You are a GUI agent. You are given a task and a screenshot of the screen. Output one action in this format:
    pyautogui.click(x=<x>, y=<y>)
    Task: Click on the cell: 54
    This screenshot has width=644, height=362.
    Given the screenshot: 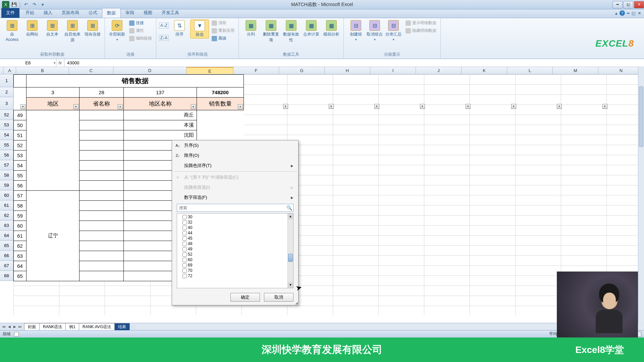 What is the action you would take?
    pyautogui.click(x=20, y=166)
    